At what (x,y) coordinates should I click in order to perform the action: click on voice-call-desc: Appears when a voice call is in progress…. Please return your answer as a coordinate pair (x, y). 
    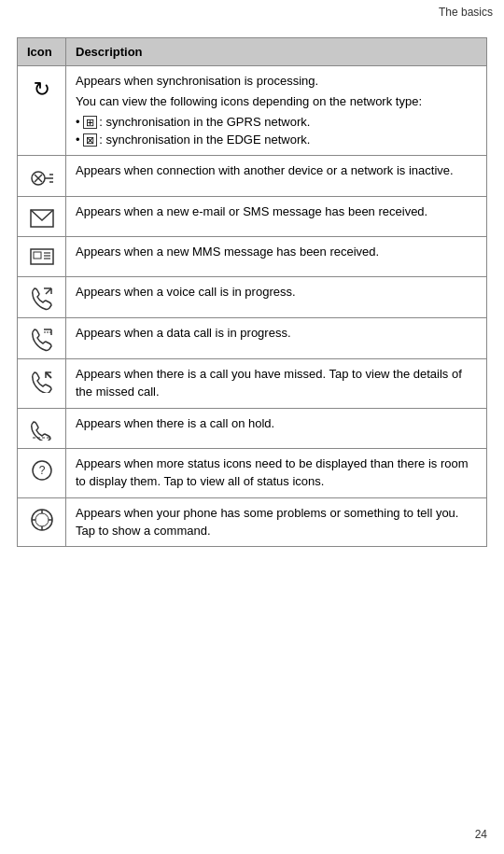
    Looking at the image, I should click on (276, 293).